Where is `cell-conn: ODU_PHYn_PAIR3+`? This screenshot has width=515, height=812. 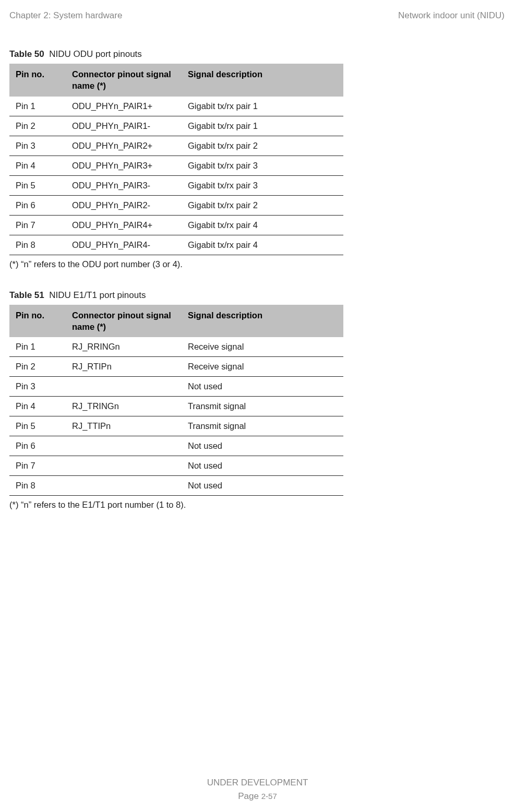 cell-conn: ODU_PHYn_PAIR3+ is located at coordinates (124, 165).